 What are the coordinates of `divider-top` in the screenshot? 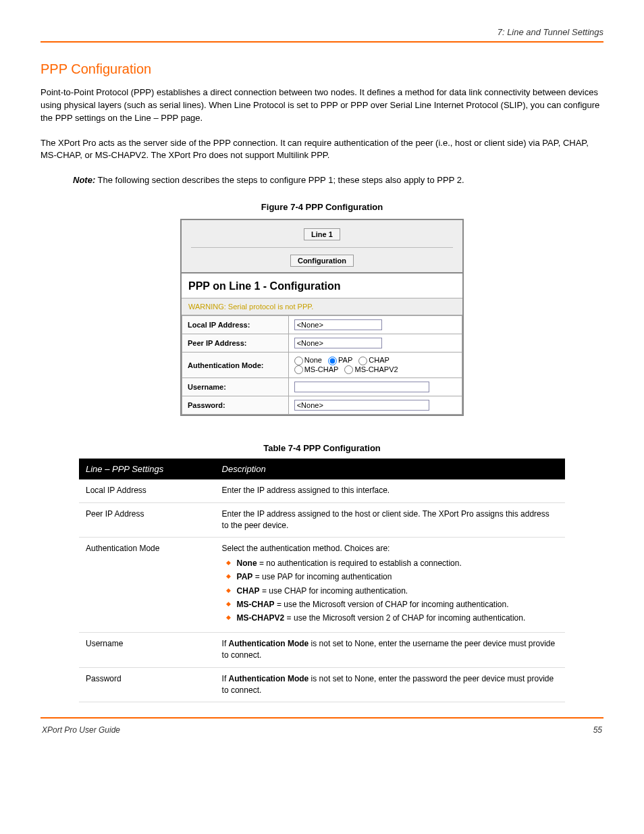 It's located at (322, 42).